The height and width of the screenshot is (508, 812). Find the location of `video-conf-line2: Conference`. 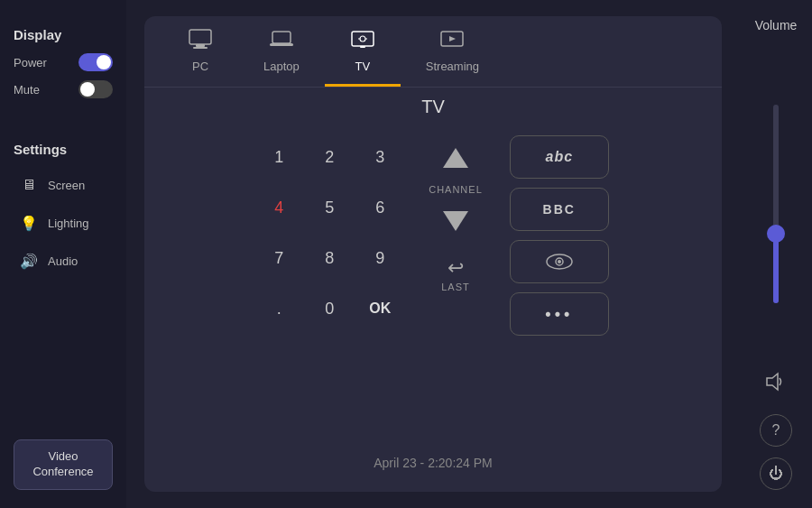

video-conf-line2: Conference is located at coordinates (63, 471).